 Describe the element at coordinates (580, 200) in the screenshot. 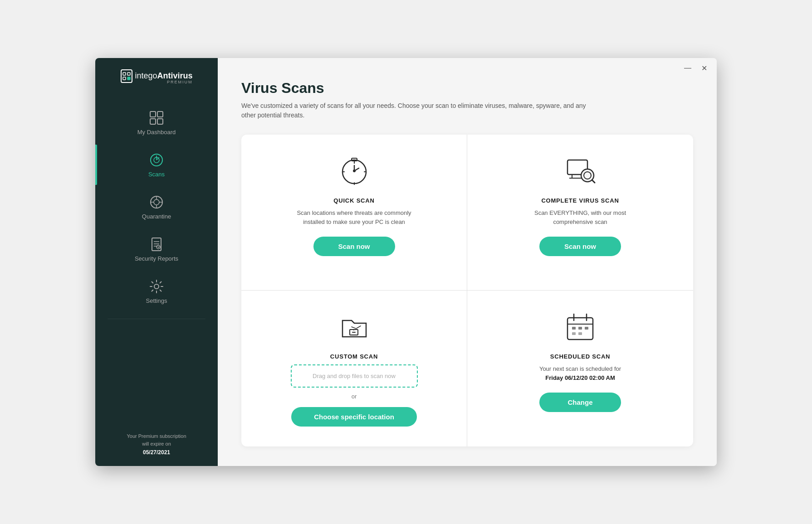

I see `complete-scan-label: COMPLETE VIRUS SCAN` at that location.